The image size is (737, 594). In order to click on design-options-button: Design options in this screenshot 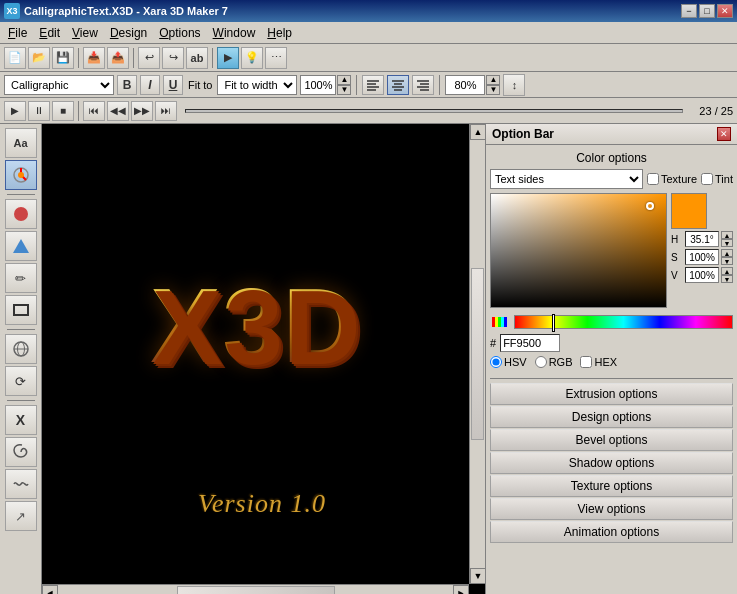, I will do `click(612, 417)`.